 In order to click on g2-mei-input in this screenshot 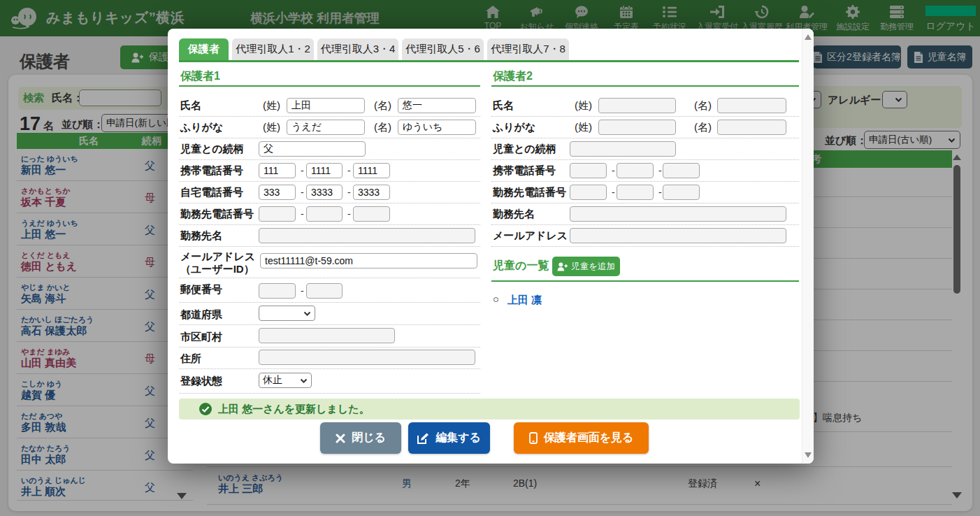, I will do `click(752, 106)`.